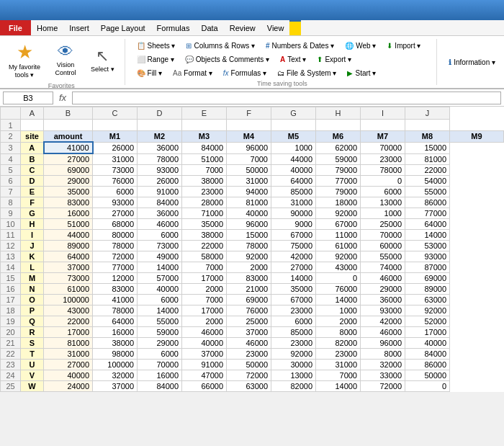 Image resolution: width=504 pixels, height=446 pixels. Describe the element at coordinates (428, 376) in the screenshot. I see `cell-24-9: 50000` at that location.